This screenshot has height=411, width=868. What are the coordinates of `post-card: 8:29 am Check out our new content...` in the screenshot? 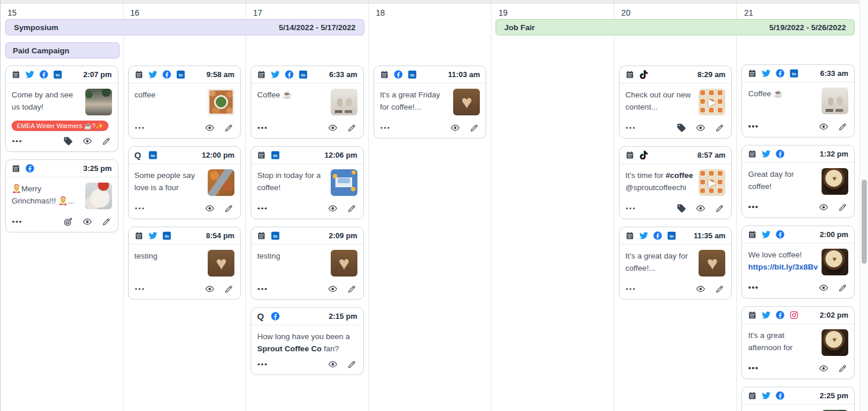 It's located at (675, 102).